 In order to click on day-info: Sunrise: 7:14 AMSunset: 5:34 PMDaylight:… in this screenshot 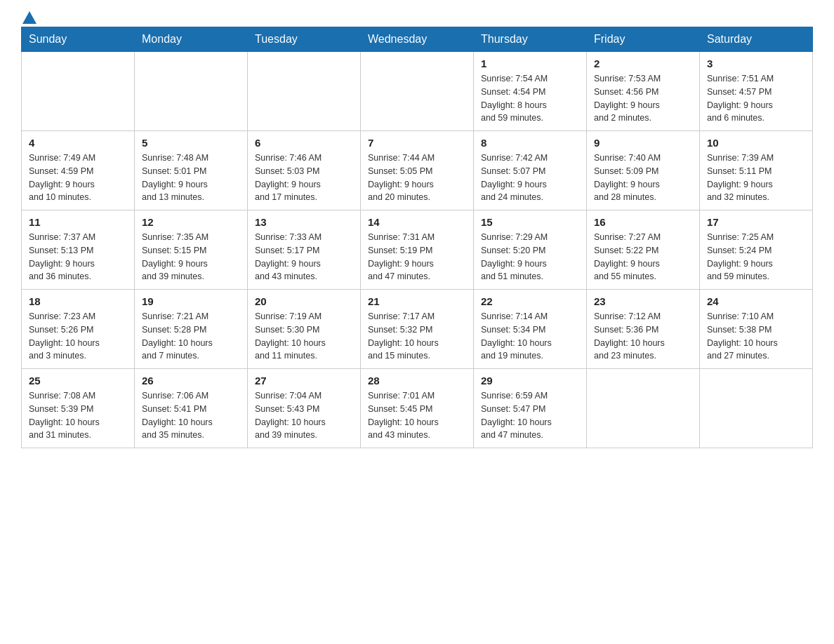, I will do `click(530, 337)`.